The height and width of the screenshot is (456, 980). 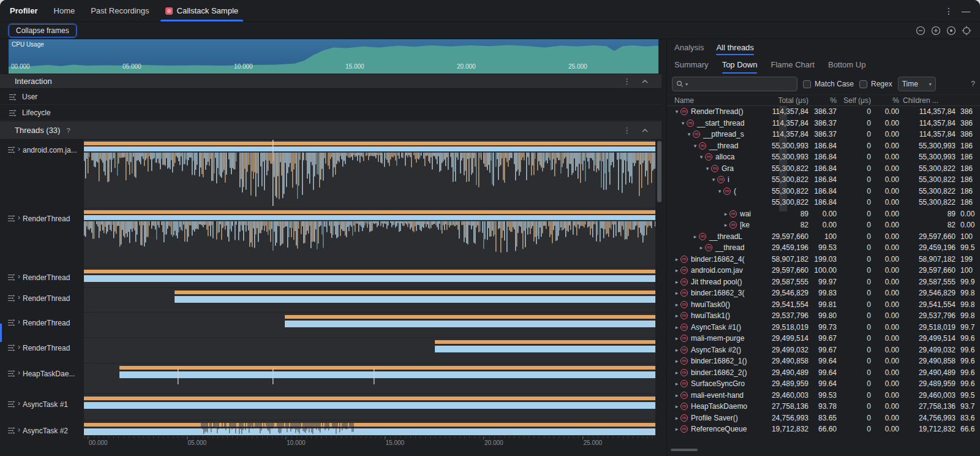 I want to click on interaction-row-lifecycle: Lifecycle, so click(x=331, y=113).